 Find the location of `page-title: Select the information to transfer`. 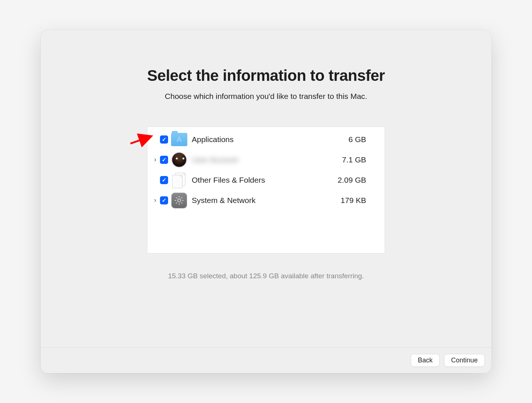

page-title: Select the information to transfer is located at coordinates (266, 76).